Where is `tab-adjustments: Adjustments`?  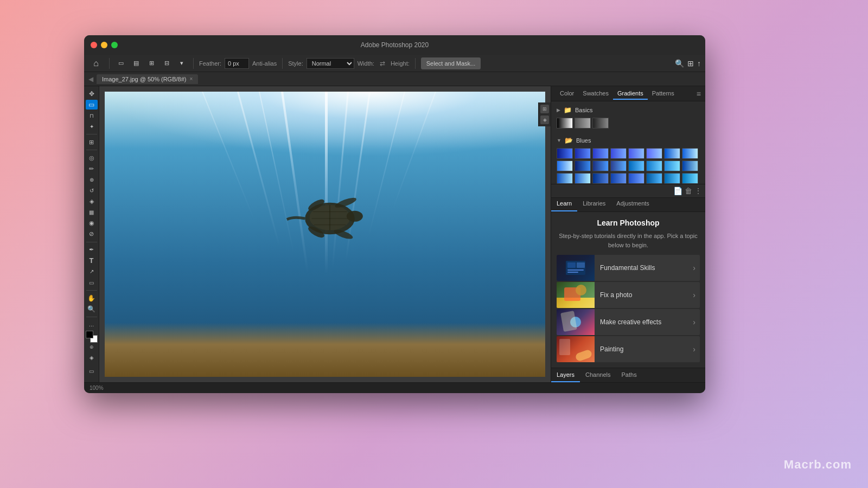 tab-adjustments: Adjustments is located at coordinates (633, 205).